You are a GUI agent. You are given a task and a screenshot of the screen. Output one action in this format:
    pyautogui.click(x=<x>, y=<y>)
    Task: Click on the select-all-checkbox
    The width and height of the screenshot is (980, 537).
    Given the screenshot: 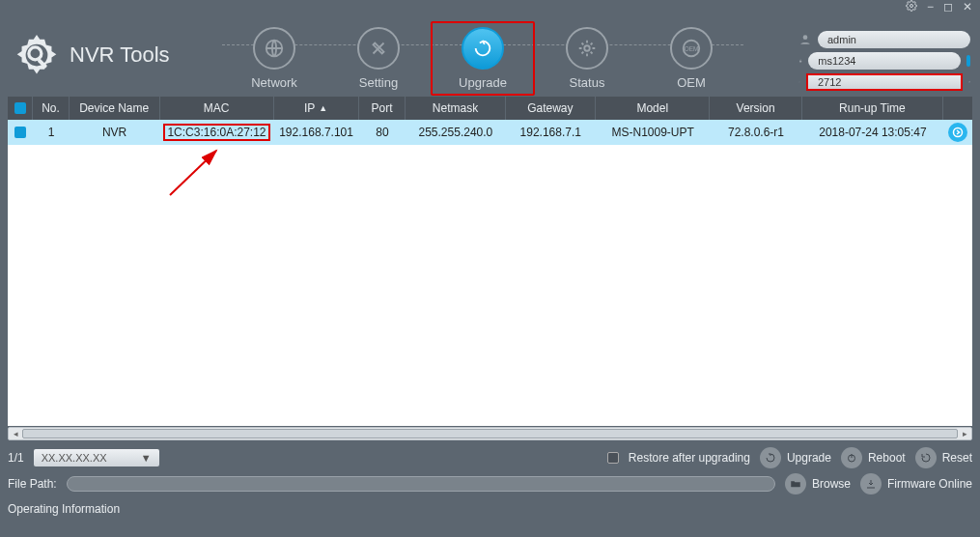 What is the action you would take?
    pyautogui.click(x=20, y=108)
    